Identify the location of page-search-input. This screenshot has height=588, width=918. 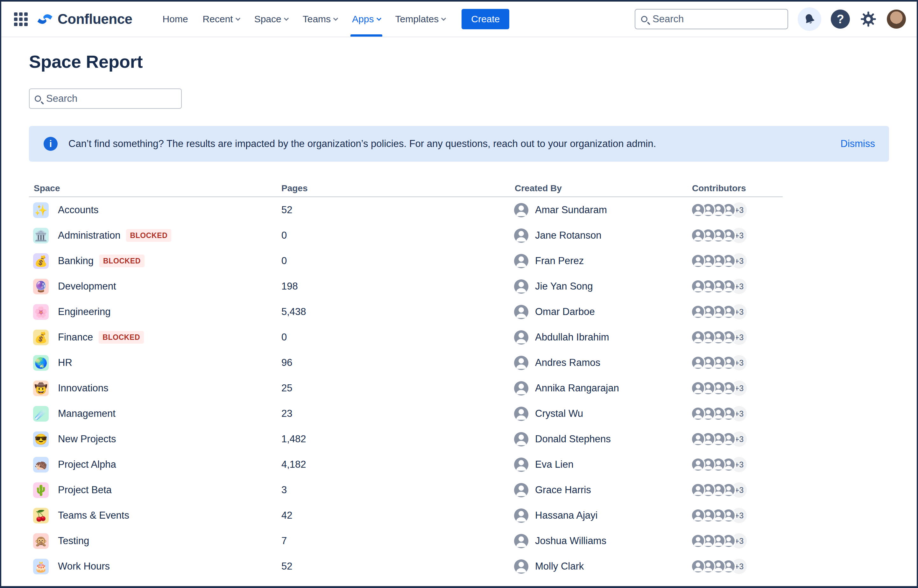
(111, 99).